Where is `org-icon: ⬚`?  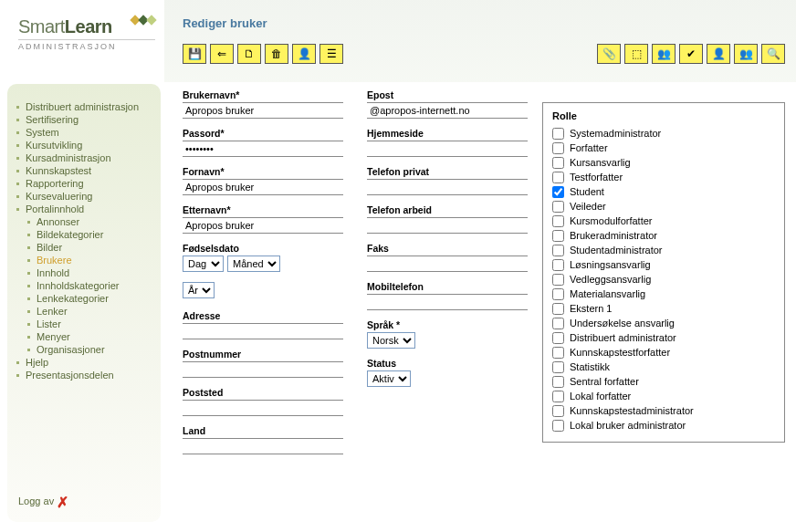
org-icon: ⬚ is located at coordinates (636, 54).